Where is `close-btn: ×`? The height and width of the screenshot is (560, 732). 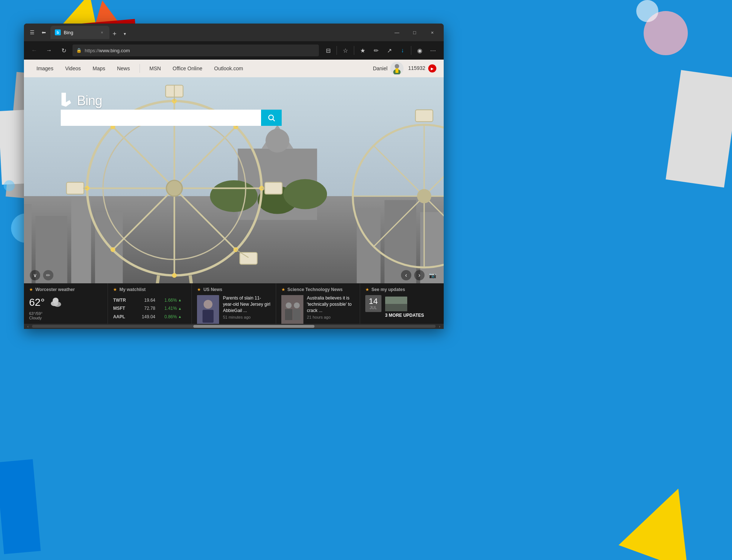
close-btn: × is located at coordinates (432, 32).